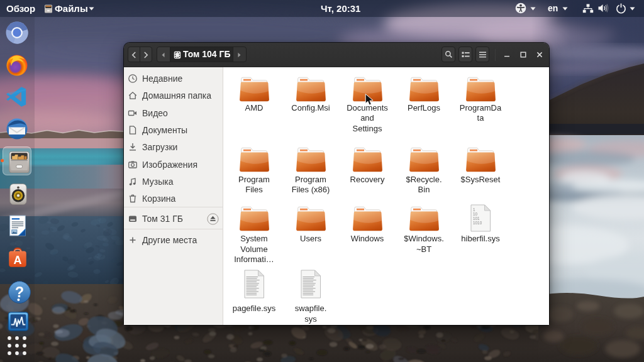 Image resolution: width=644 pixels, height=362 pixels. I want to click on svg-text: 1010, so click(478, 222).